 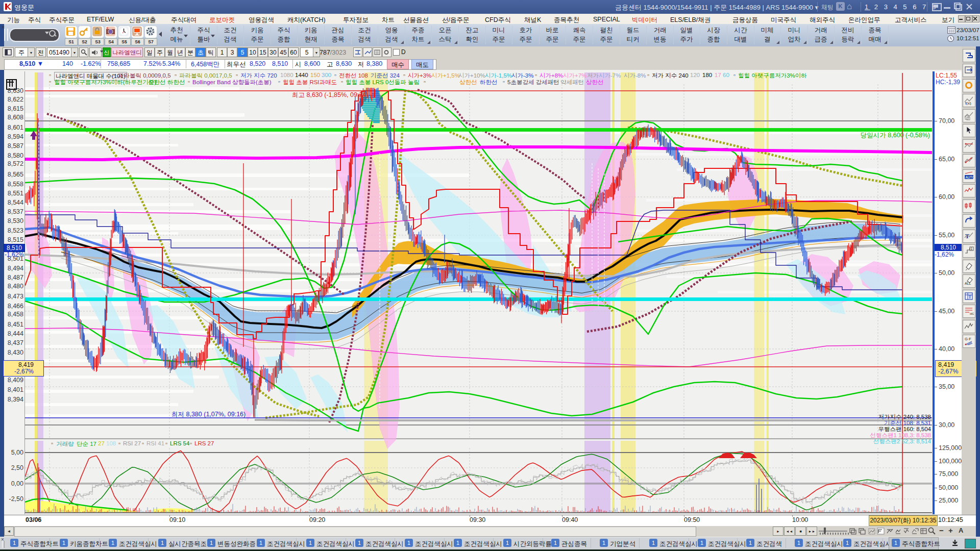 What do you see at coordinates (970, 297) in the screenshot?
I see `svg-text: T` at bounding box center [970, 297].